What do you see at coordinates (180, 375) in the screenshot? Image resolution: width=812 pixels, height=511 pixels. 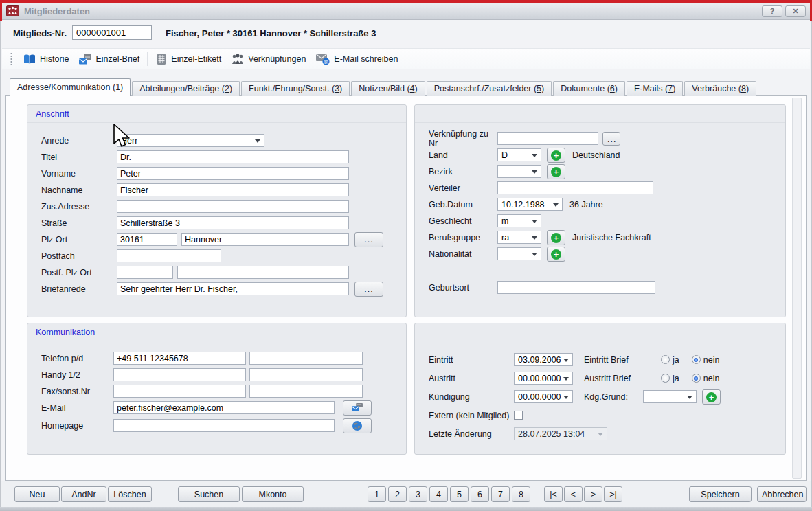 I see `handy1-input` at bounding box center [180, 375].